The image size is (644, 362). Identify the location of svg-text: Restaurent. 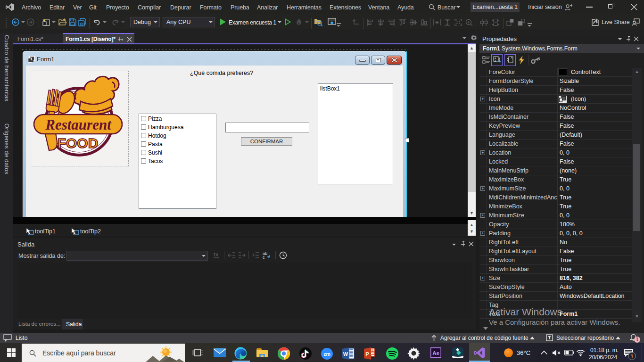
(78, 124).